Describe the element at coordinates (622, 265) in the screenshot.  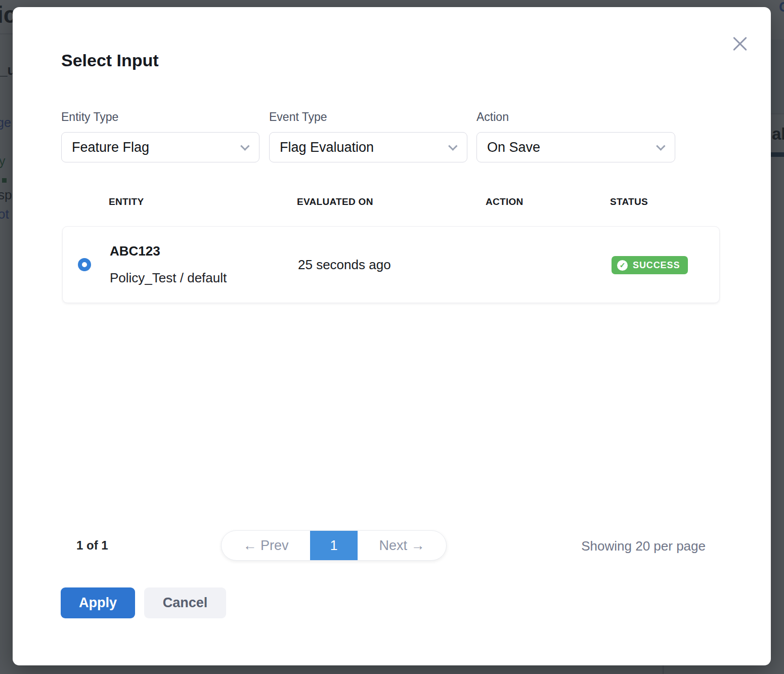
I see `check-circle-icon: ✓` at that location.